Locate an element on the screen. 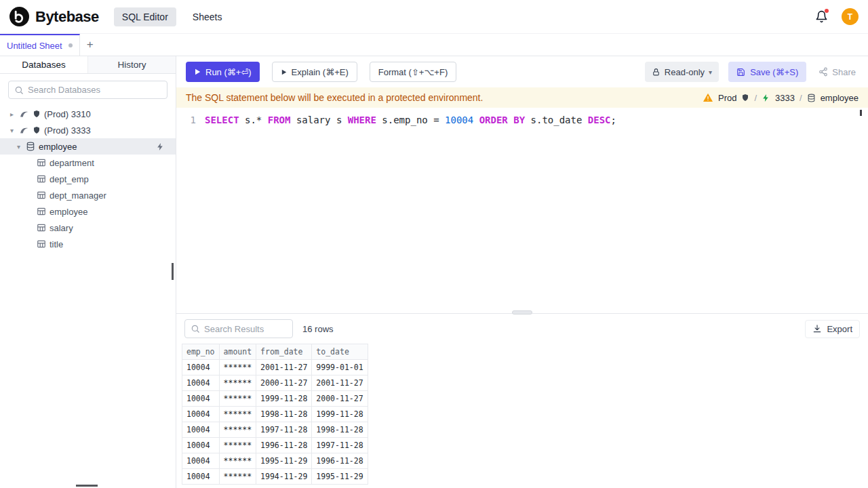 The width and height of the screenshot is (868, 488). editor-vertical-scrollbar is located at coordinates (861, 113).